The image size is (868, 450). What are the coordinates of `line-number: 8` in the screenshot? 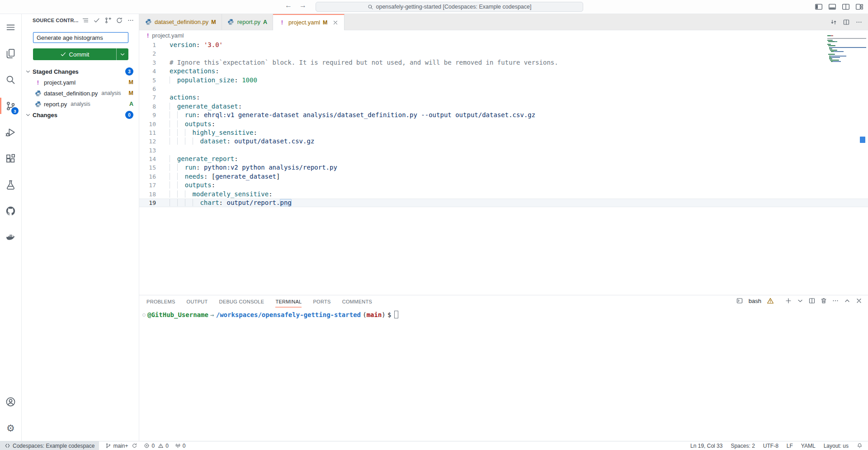 It's located at (155, 107).